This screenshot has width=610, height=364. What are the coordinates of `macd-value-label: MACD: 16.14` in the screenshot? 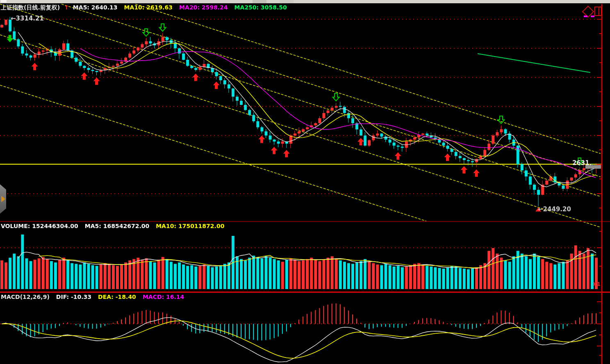 It's located at (163, 297).